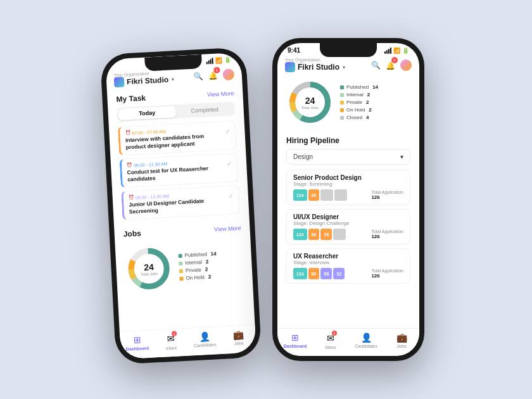  What do you see at coordinates (359, 95) in the screenshot?
I see `legend-item-r1: Internal 2` at bounding box center [359, 95].